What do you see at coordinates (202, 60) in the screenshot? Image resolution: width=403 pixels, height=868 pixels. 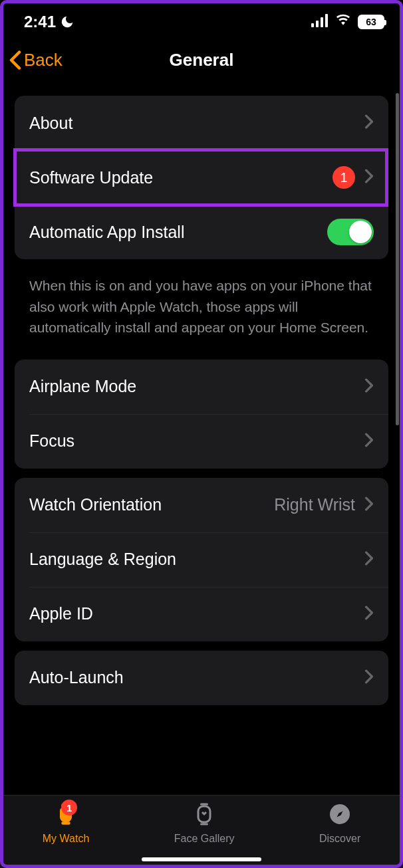 I see `nav-header: Back General` at bounding box center [202, 60].